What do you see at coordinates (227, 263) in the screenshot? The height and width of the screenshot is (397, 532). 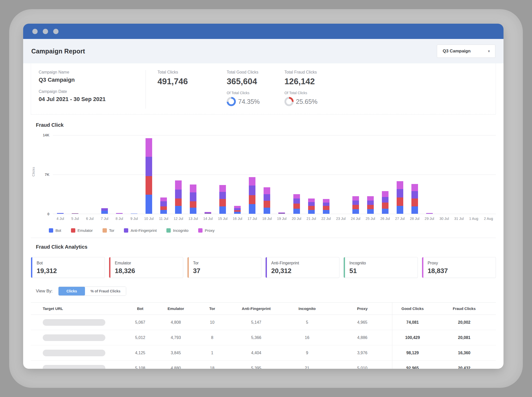 I see `analytics-card-label: Tor` at bounding box center [227, 263].